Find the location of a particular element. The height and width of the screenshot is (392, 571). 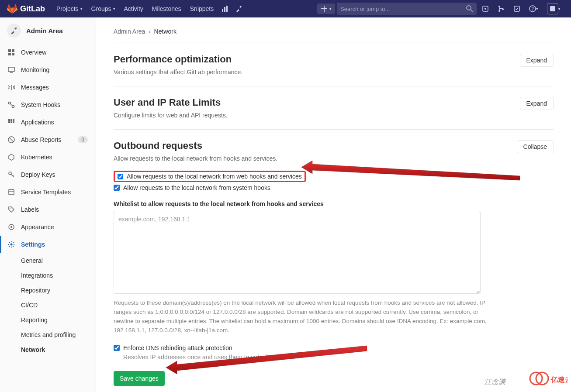

sidebar-item-messages: Messages is located at coordinates (48, 87).